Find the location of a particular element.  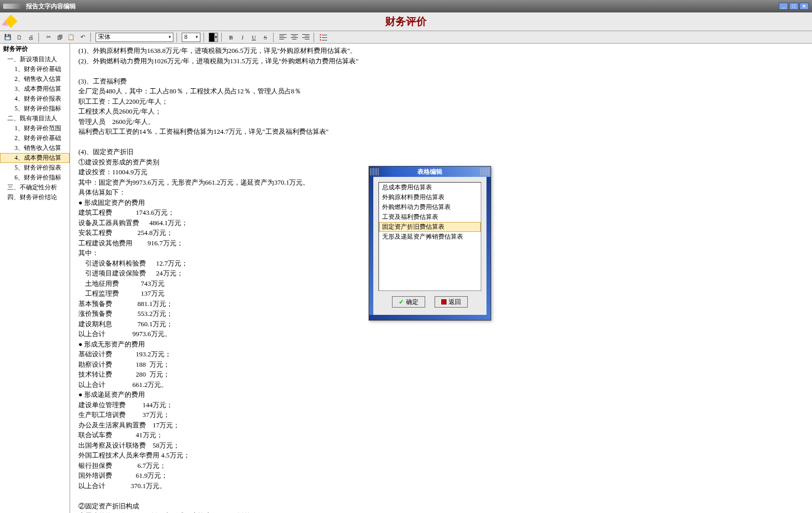

dialog-back-button: 返回 is located at coordinates (451, 302).